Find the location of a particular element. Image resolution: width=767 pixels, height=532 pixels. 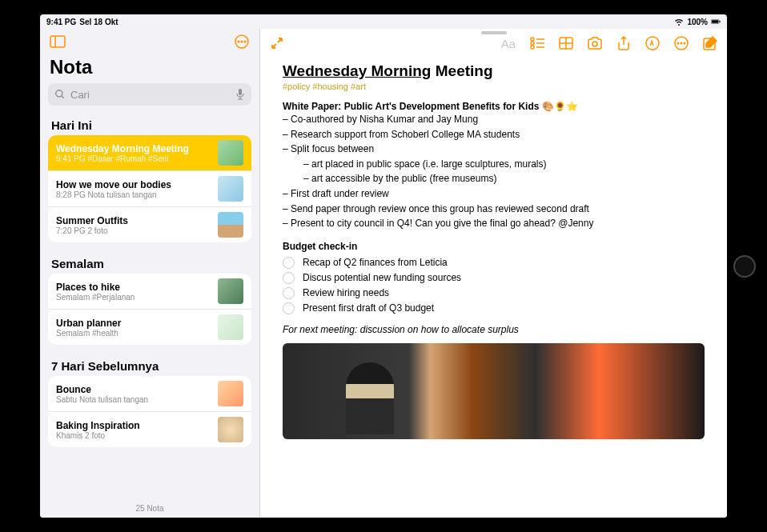

section-header-today: Hari Ini is located at coordinates (150, 123).